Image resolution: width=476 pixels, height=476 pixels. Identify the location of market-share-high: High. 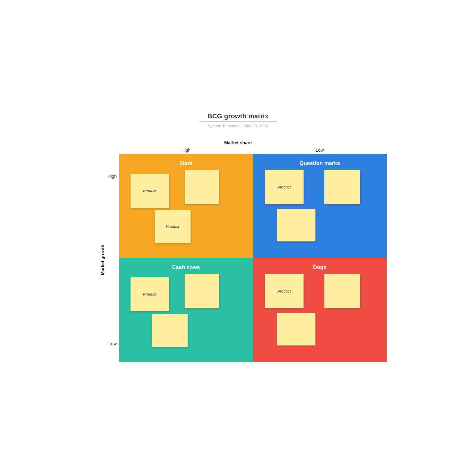
(186, 150).